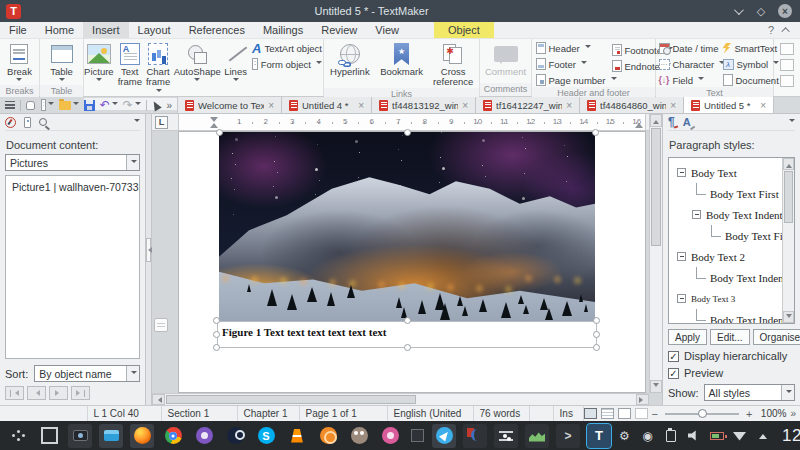 This screenshot has width=800, height=450. I want to click on endnote-button: Endnote, so click(632, 66).